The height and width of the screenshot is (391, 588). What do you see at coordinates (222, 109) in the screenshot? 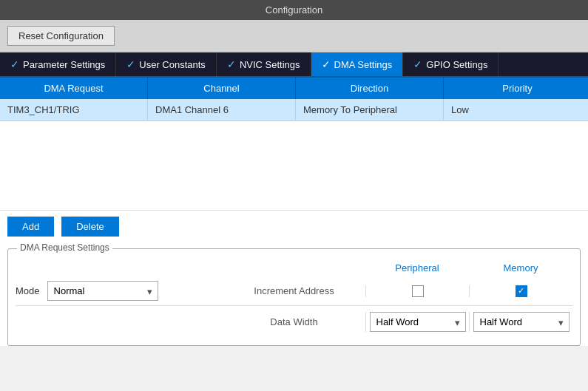
I see `cell-channel: DMA1 Channel 6` at bounding box center [222, 109].